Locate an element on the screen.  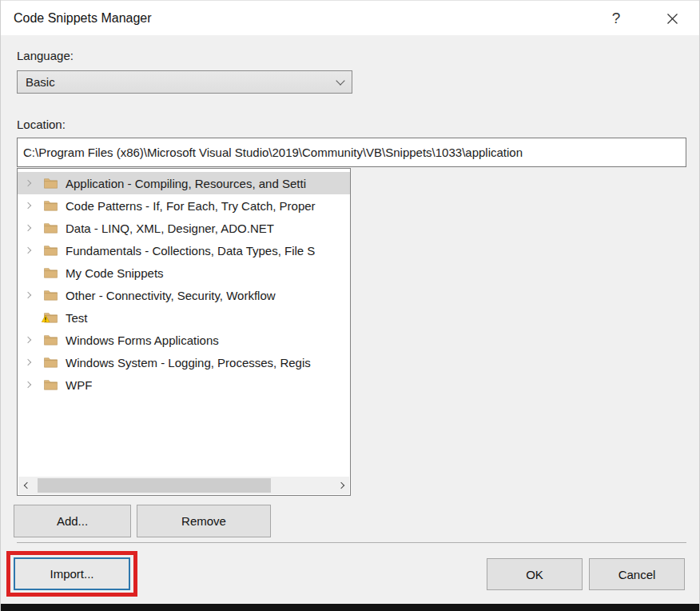
ok-button-label: OK is located at coordinates (535, 574).